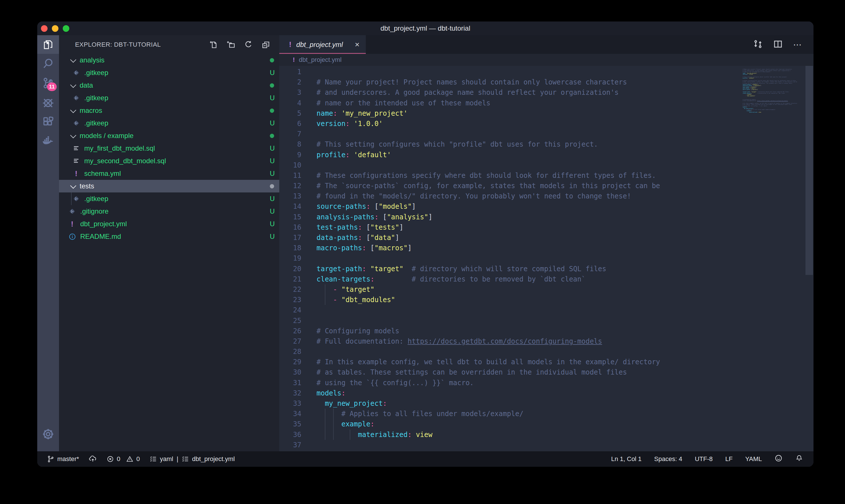 This screenshot has width=845, height=504. I want to click on code-line-7: 7, so click(546, 134).